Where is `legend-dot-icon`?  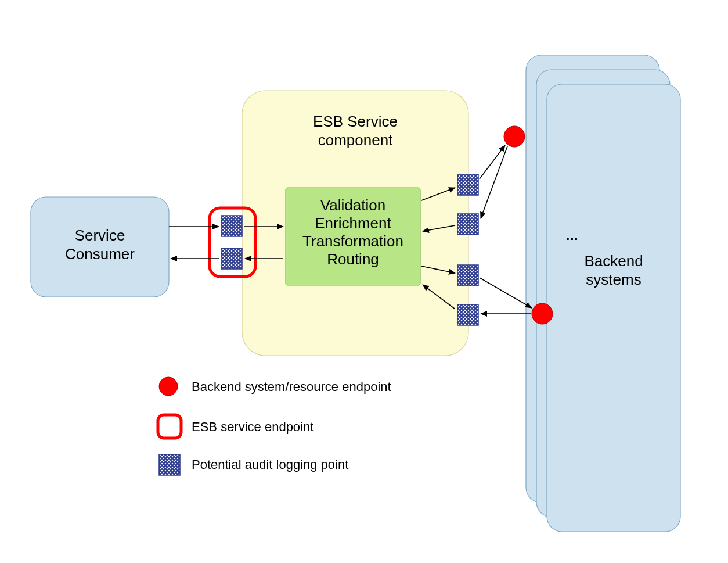
legend-dot-icon is located at coordinates (168, 386).